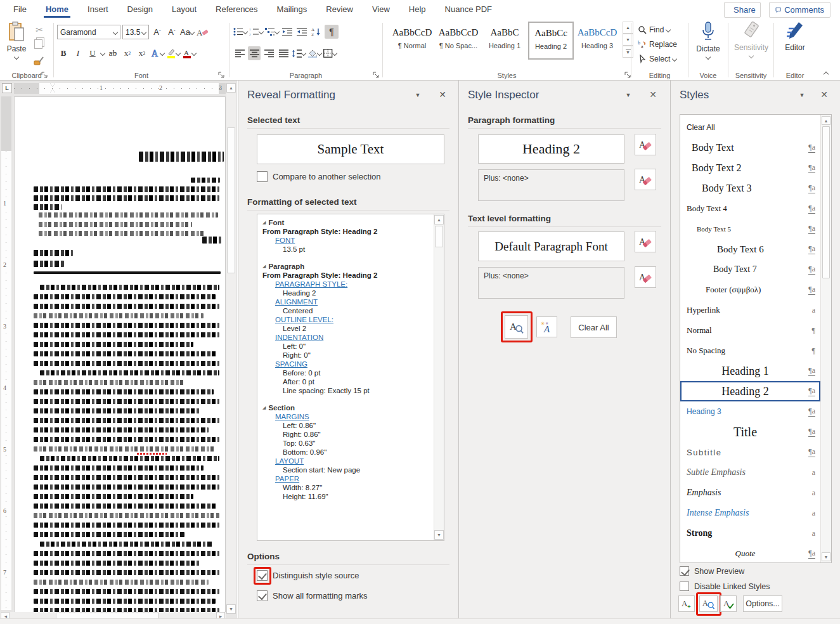 Image resolution: width=840 pixels, height=624 pixels. I want to click on style-item-quote: Quote¶a, so click(751, 553).